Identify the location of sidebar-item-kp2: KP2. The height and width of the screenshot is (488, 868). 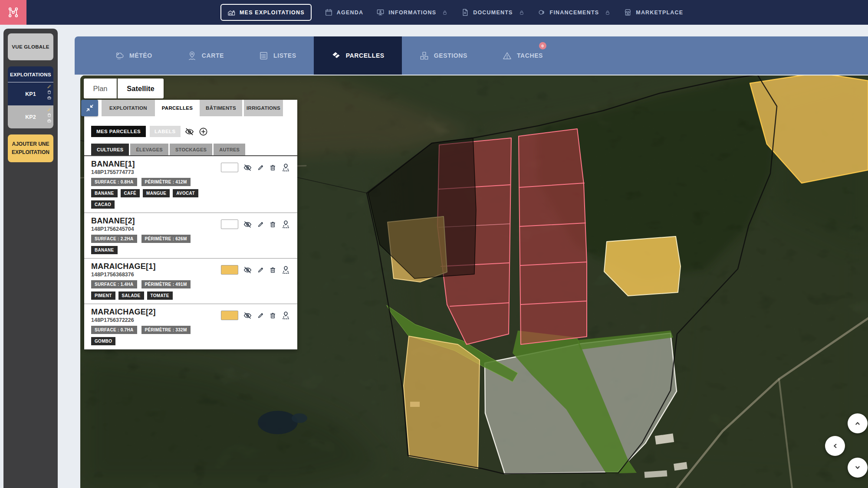
(30, 117).